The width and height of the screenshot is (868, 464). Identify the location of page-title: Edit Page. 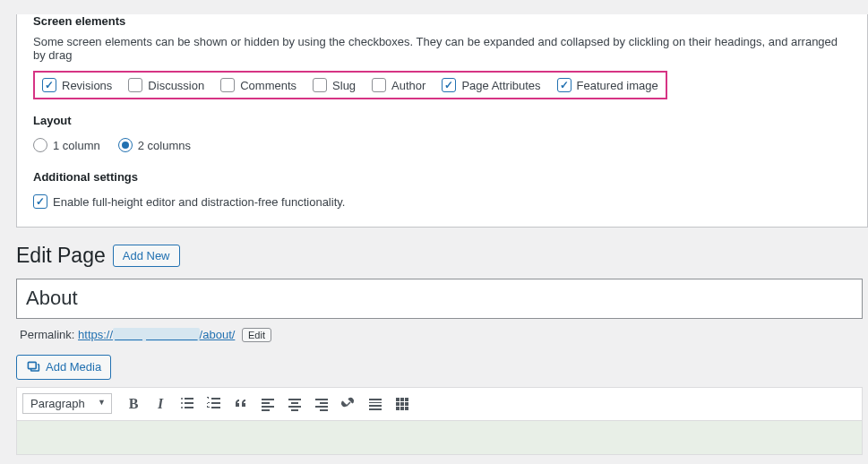
(61, 256).